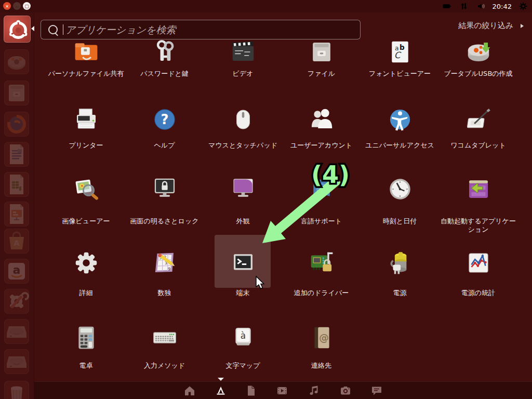 This screenshot has height=399, width=532. I want to click on app-label: 自動起動するアプリケーション, so click(478, 225).